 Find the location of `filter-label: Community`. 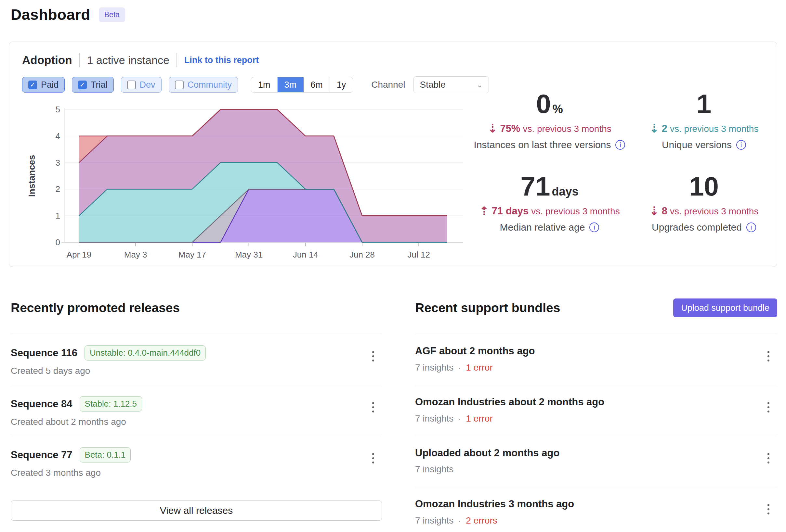

filter-label: Community is located at coordinates (210, 85).